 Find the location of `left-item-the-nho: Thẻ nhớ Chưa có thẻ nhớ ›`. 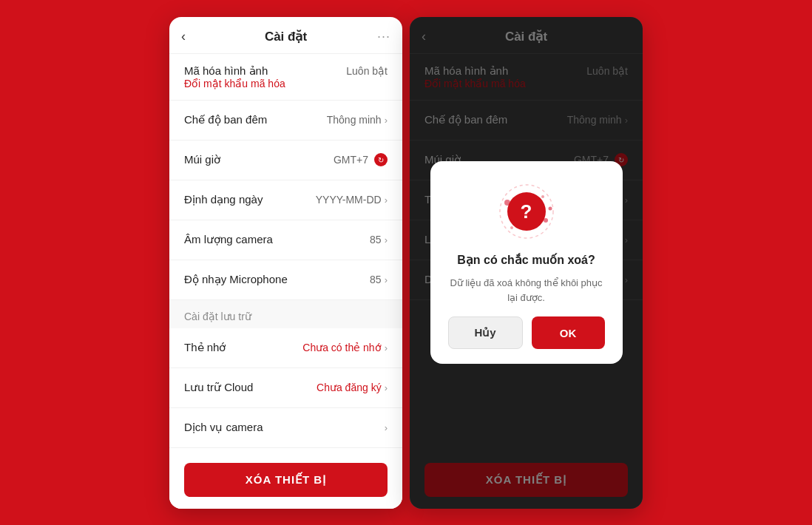

left-item-the-nho: Thẻ nhớ Chưa có thẻ nhớ › is located at coordinates (285, 348).